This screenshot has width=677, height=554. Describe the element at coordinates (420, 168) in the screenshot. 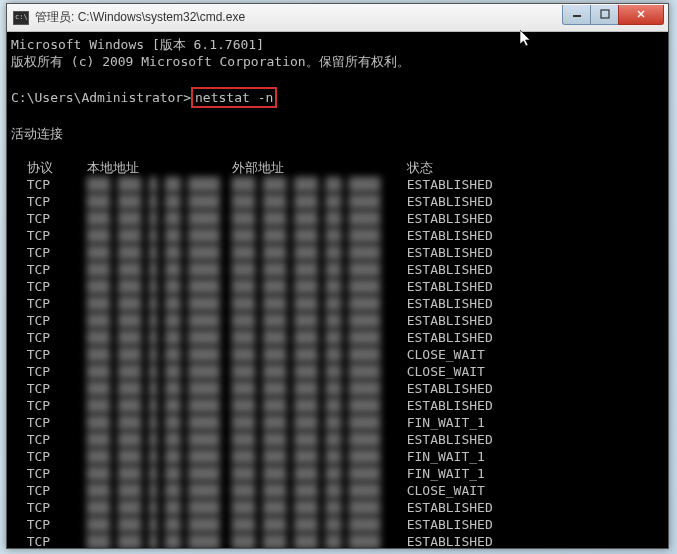

I see `col-header-state: 状态` at that location.